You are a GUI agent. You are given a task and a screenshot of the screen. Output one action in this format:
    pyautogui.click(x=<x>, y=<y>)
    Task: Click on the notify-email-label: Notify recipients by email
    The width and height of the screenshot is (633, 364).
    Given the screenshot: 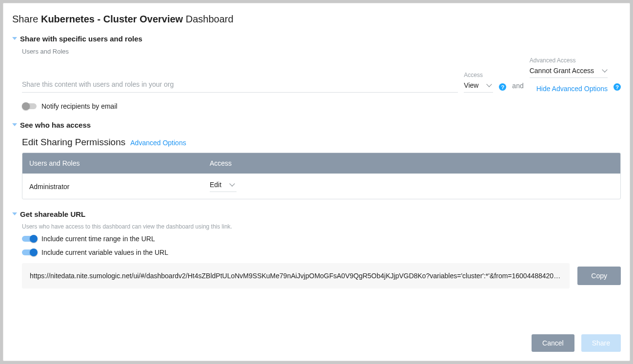 What is the action you would take?
    pyautogui.click(x=79, y=106)
    